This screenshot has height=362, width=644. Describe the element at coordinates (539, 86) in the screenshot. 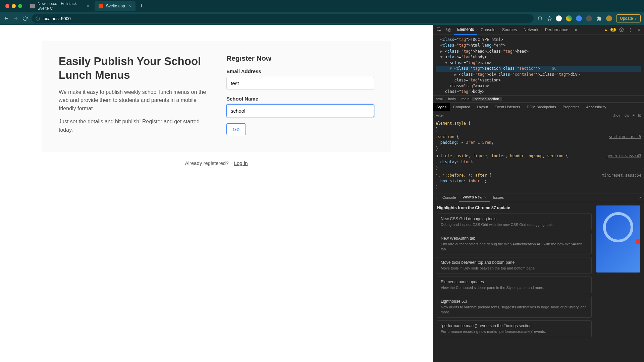

I see `dom-line: class="tag">main>` at that location.